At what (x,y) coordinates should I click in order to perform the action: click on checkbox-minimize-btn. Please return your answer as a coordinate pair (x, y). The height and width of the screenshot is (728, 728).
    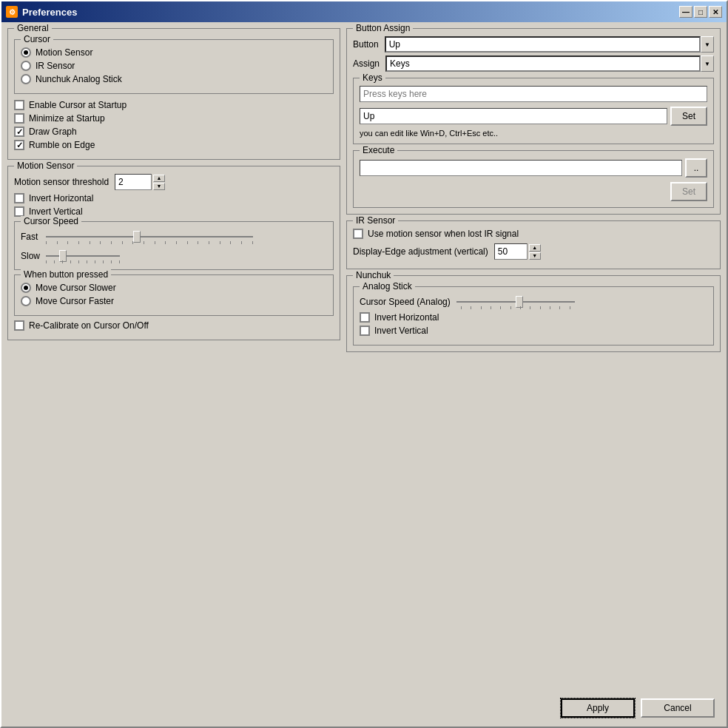
    Looking at the image, I should click on (19, 118).